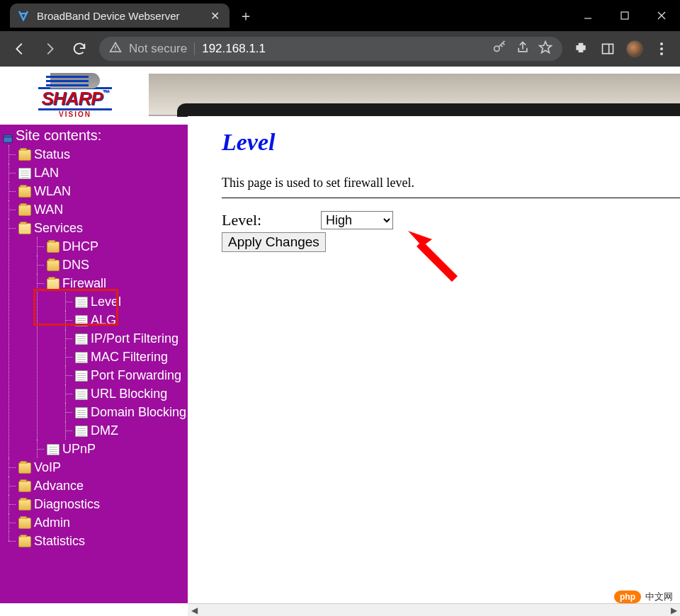  Describe the element at coordinates (94, 191) in the screenshot. I see `sidebar-item-wlan: WLAN` at that location.